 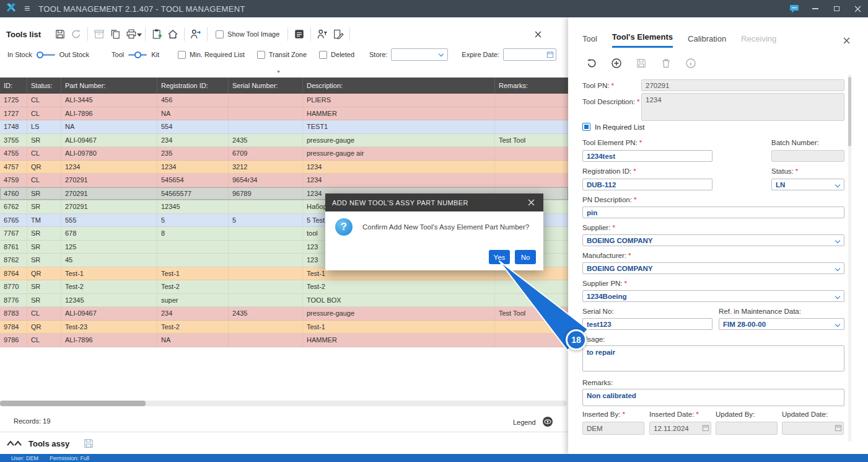 What do you see at coordinates (173, 34) in the screenshot?
I see `home-icon` at bounding box center [173, 34].